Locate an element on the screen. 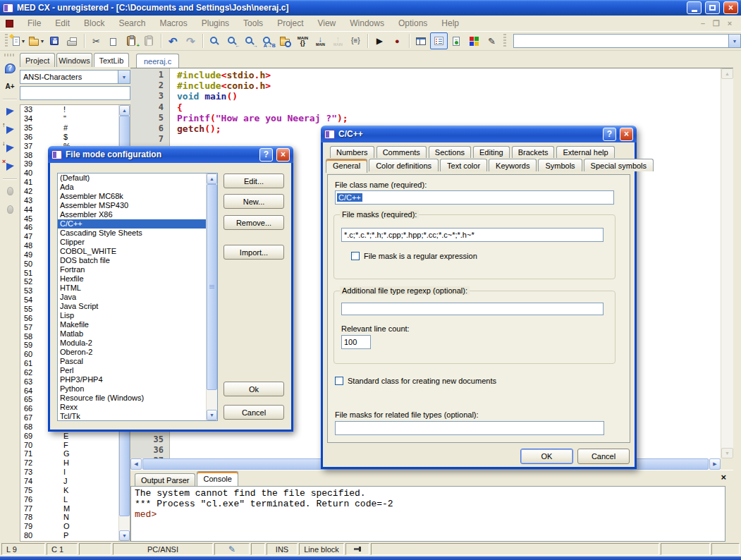  charset-combobox: ANSI-Characters ▼ is located at coordinates (75, 77).